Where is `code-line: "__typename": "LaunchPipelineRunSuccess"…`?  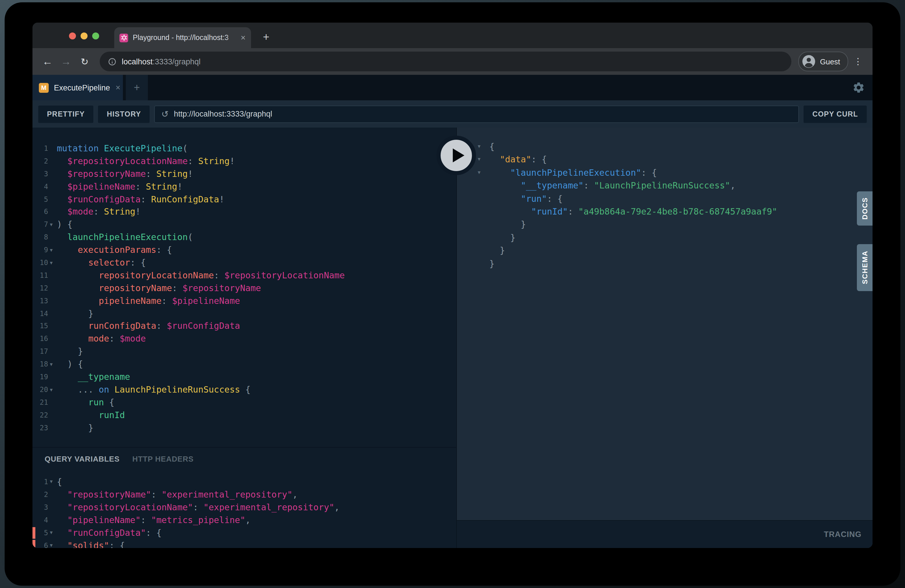
code-line: "__typename": "LaunchPipelineRunSuccess"… is located at coordinates (665, 186).